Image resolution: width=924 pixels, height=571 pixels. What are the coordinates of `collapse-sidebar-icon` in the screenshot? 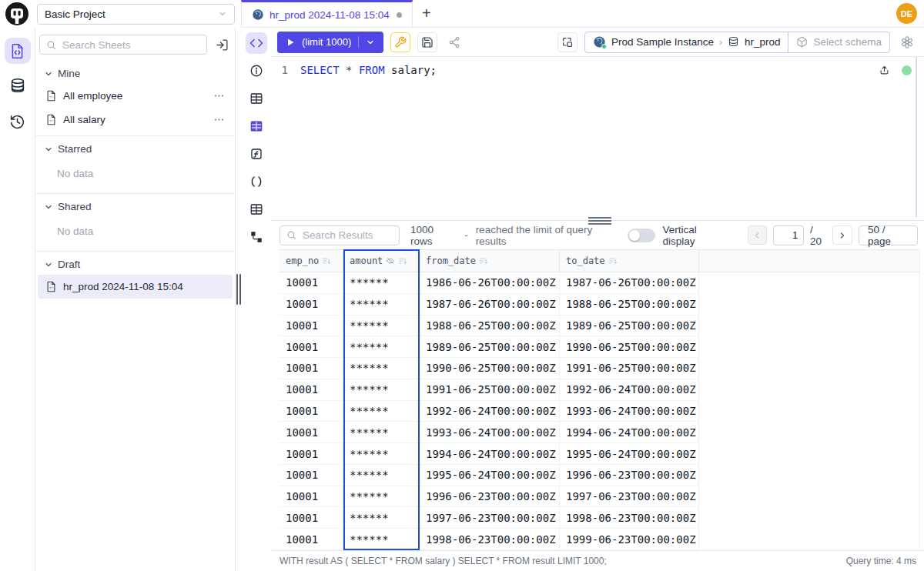 It's located at (222, 45).